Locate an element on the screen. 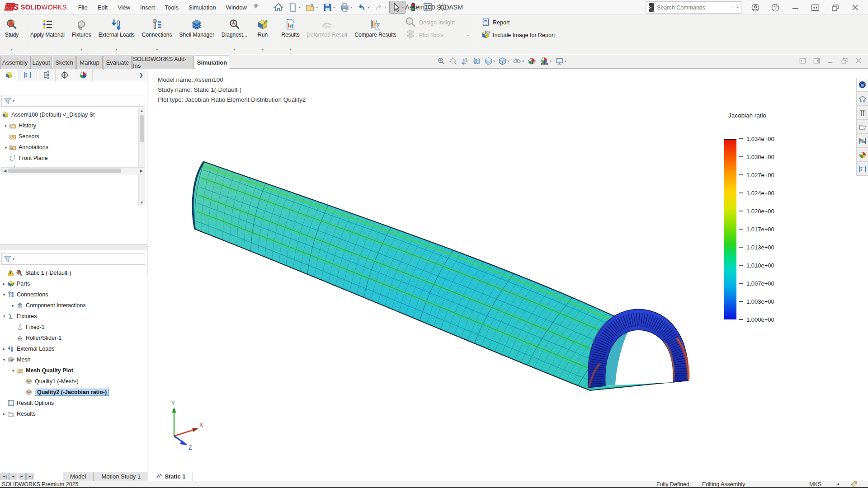 The image size is (868, 488). menu-edit: Edit is located at coordinates (103, 7).